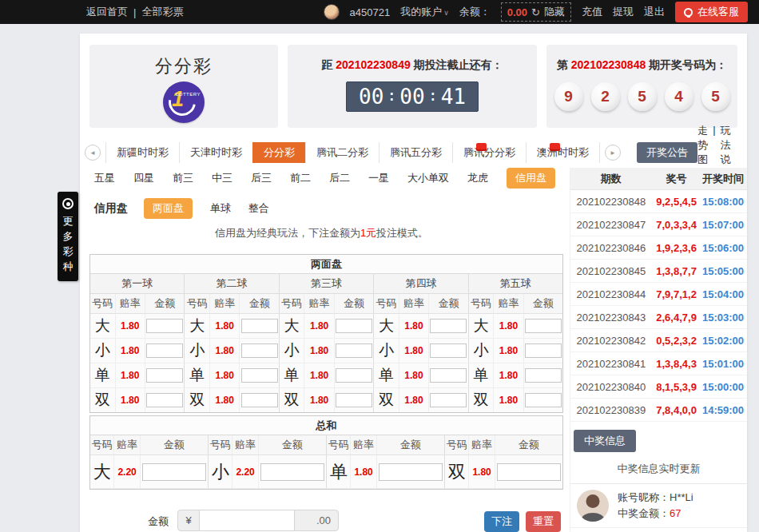 This screenshot has height=532, width=759. What do you see at coordinates (605, 441) in the screenshot?
I see `winner-info-button: 中奖信息` at bounding box center [605, 441].